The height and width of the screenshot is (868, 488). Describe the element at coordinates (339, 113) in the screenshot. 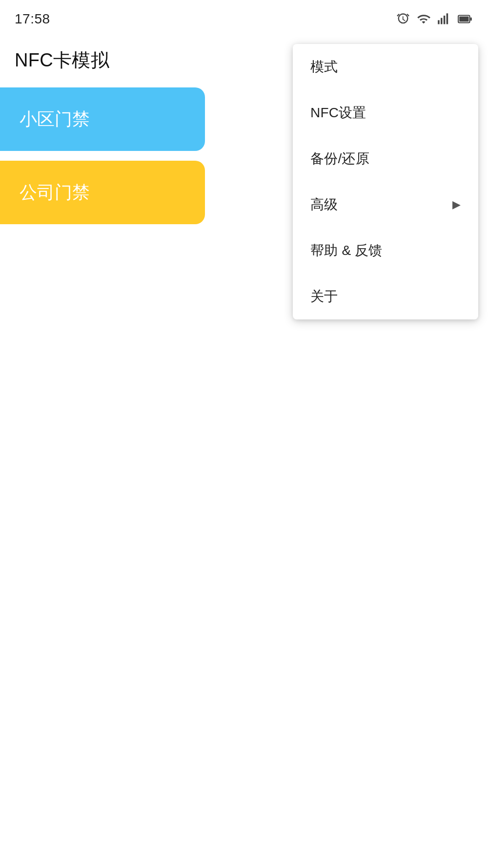

I see `menu-item-nfc-settings-label: NFC设置` at that location.